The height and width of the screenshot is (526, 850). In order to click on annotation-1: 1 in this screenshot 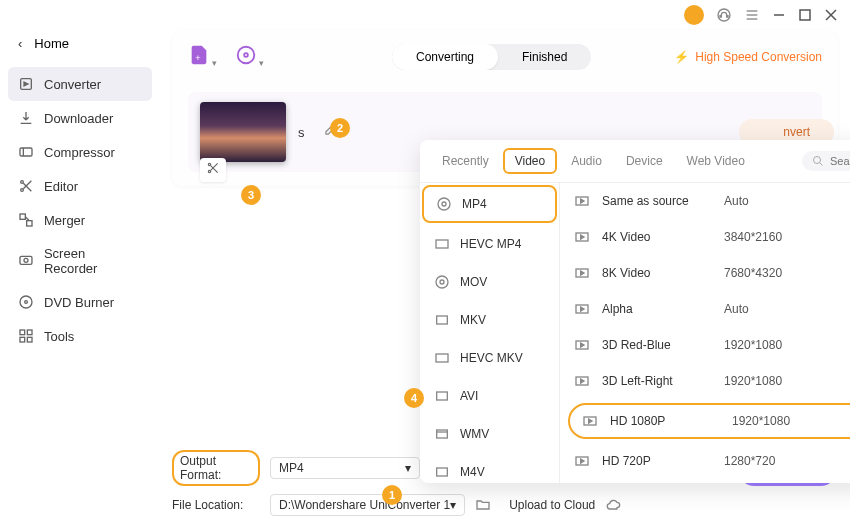, I will do `click(392, 495)`.